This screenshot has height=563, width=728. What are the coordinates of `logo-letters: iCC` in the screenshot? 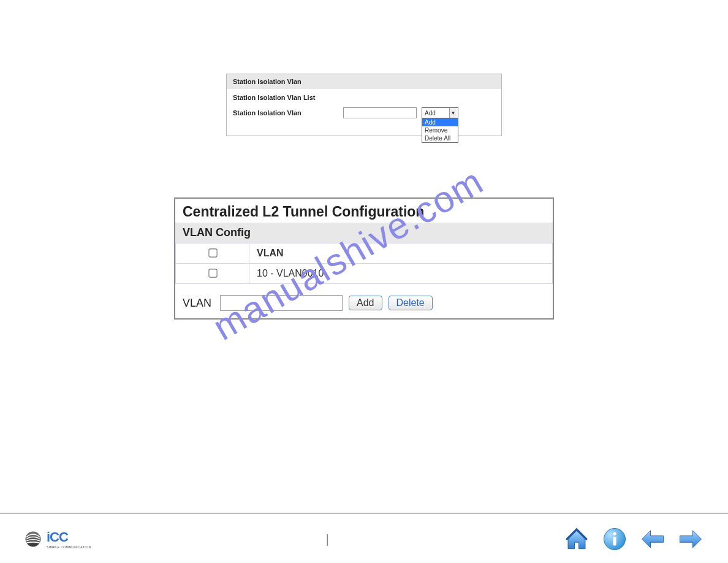 It's located at (69, 537).